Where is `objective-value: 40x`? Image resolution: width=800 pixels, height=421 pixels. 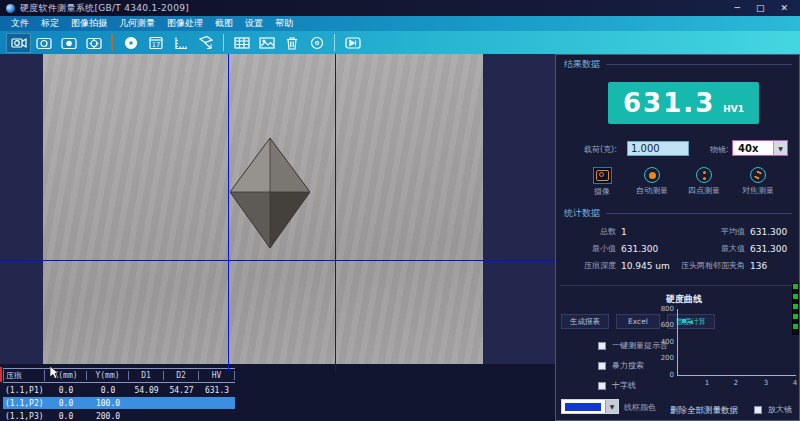
objective-value: 40x is located at coordinates (753, 148).